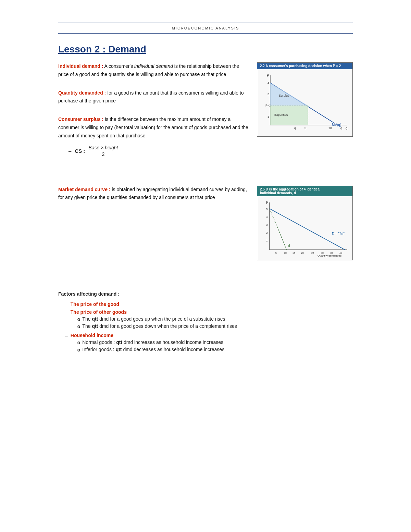 The height and width of the screenshot is (532, 411). I want to click on sub-text-3-1: Normal goods : qtt dmd increases as hous…, so click(153, 342).